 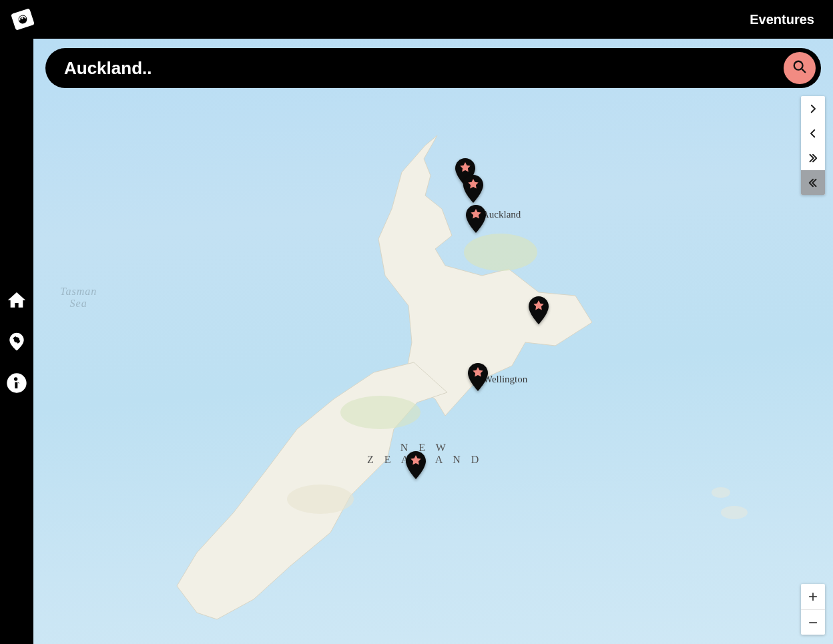 What do you see at coordinates (813, 622) in the screenshot?
I see `zoom-out-button: −` at bounding box center [813, 622].